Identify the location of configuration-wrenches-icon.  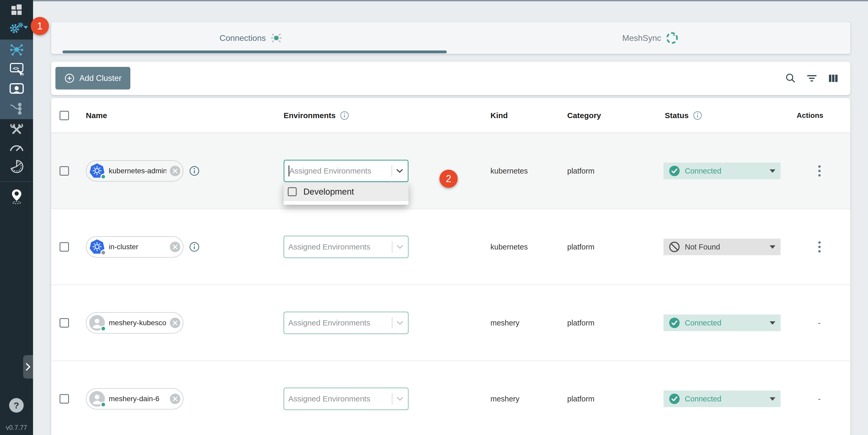
(17, 129).